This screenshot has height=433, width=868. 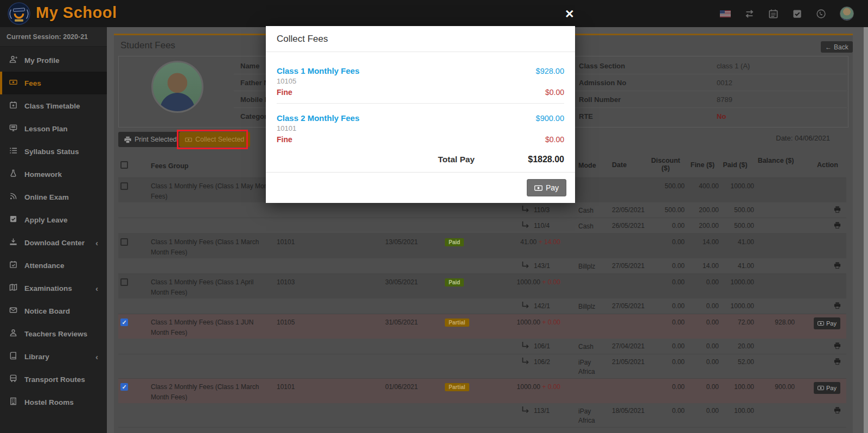 What do you see at coordinates (212, 392) in the screenshot?
I see `fee-group-name: Class 2 Monthly Fees (Class 1 March Mont…` at bounding box center [212, 392].